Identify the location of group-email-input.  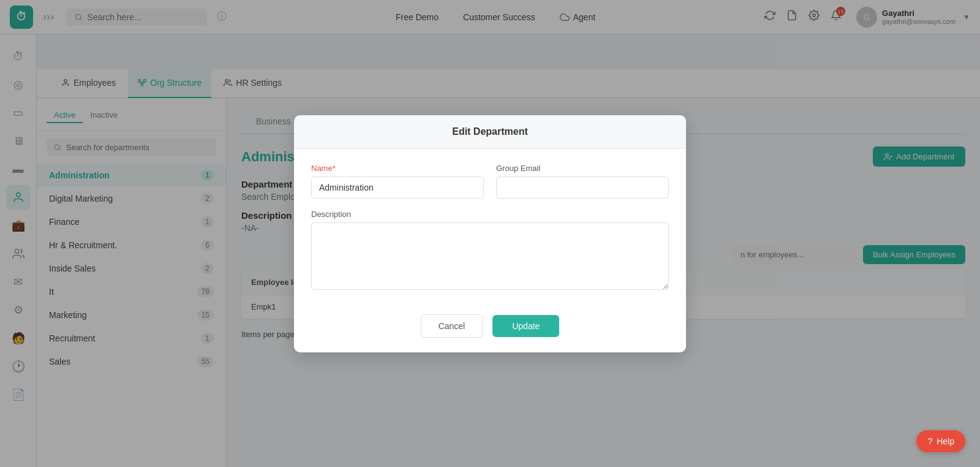
(582, 188).